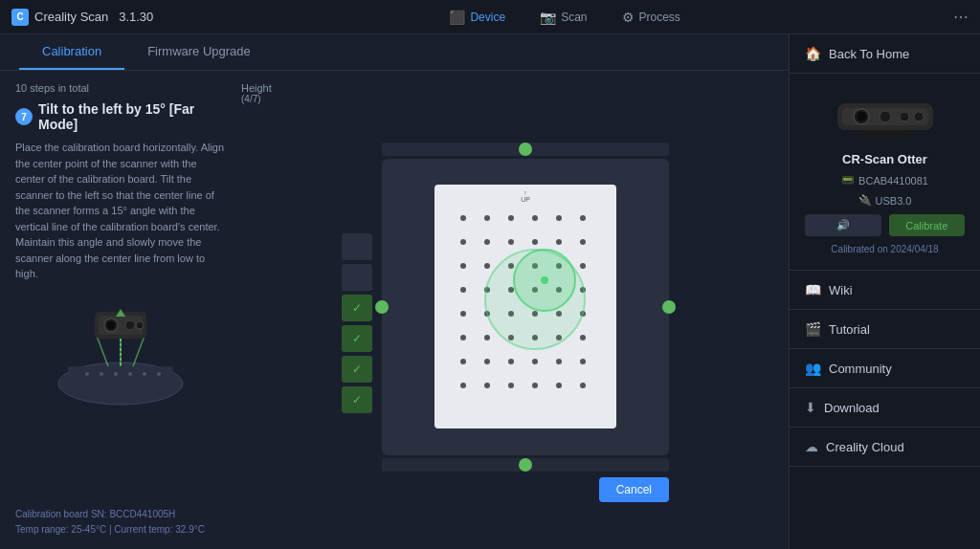 This screenshot has width=980, height=549. Describe the element at coordinates (490, 17) in the screenshot. I see `topbar: C Creality Scan 3.1.30 ⬛ Device 📷 Scan ⚙…` at that location.